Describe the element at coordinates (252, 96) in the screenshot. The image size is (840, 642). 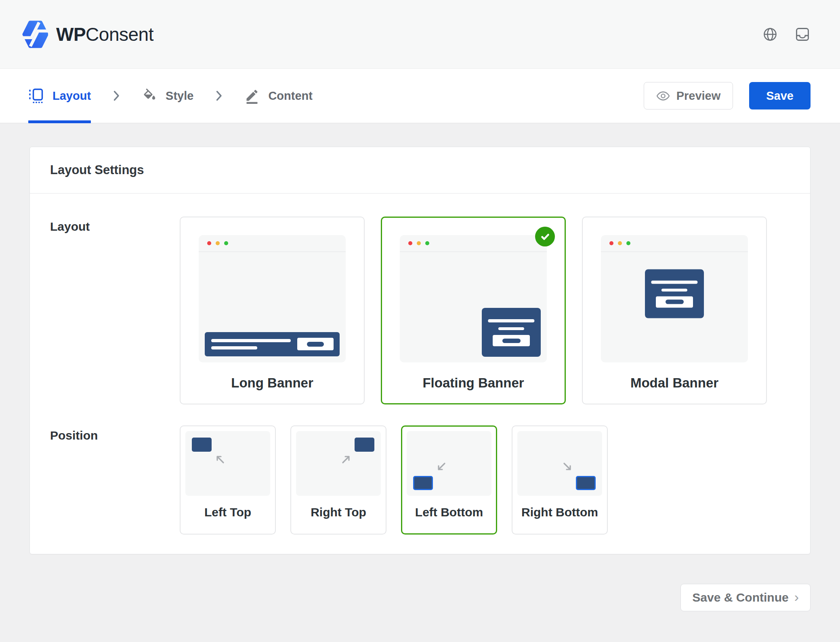
I see `pencil-icon` at that location.